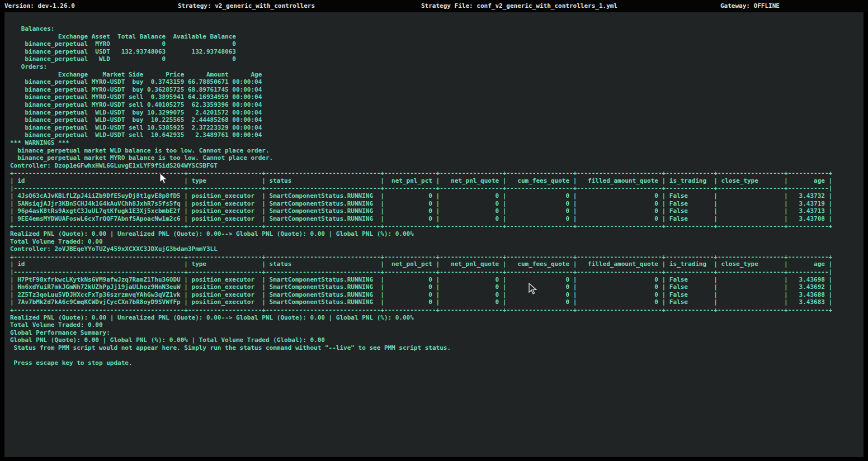  Describe the element at coordinates (421, 44) in the screenshot. I see `balances-section: Balances: Exchange Asset Total Balance A…` at that location.